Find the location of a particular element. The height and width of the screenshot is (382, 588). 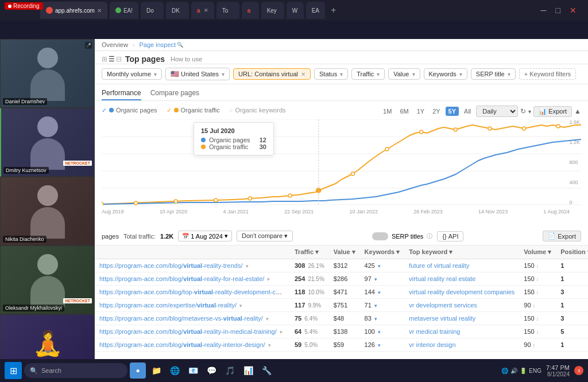

network-icon: 🌐 is located at coordinates (505, 371).